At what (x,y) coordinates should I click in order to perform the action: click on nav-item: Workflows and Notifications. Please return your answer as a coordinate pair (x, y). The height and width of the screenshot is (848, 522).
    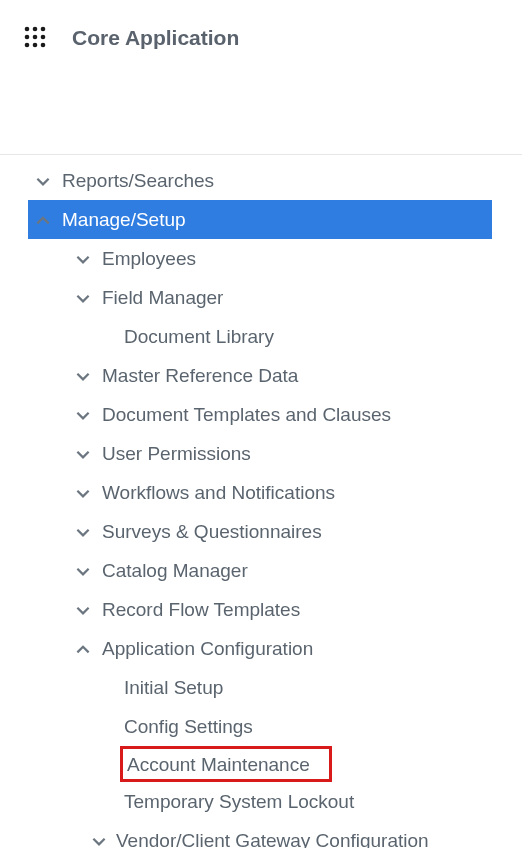
    Looking at the image, I should click on (261, 492).